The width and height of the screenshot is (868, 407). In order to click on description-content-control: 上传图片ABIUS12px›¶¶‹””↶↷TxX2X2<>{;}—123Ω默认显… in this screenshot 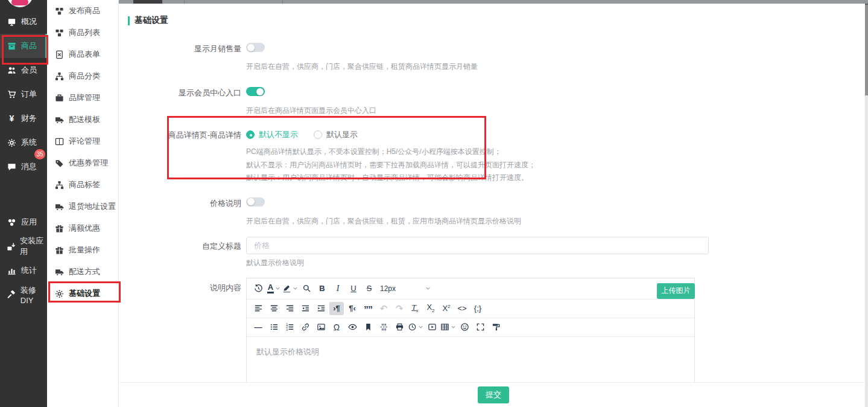, I will do `click(470, 337)`.